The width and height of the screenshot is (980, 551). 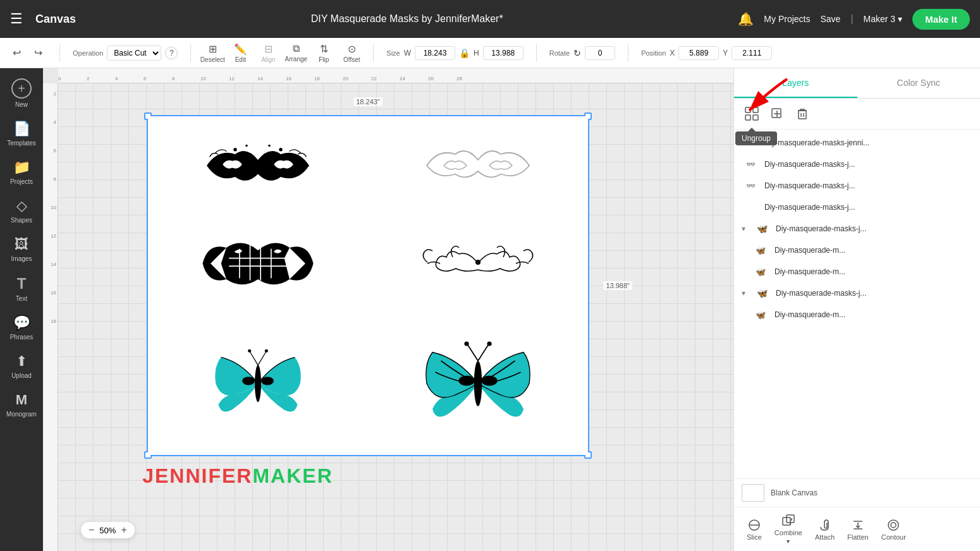 I want to click on contour-button: Contour, so click(x=894, y=530).